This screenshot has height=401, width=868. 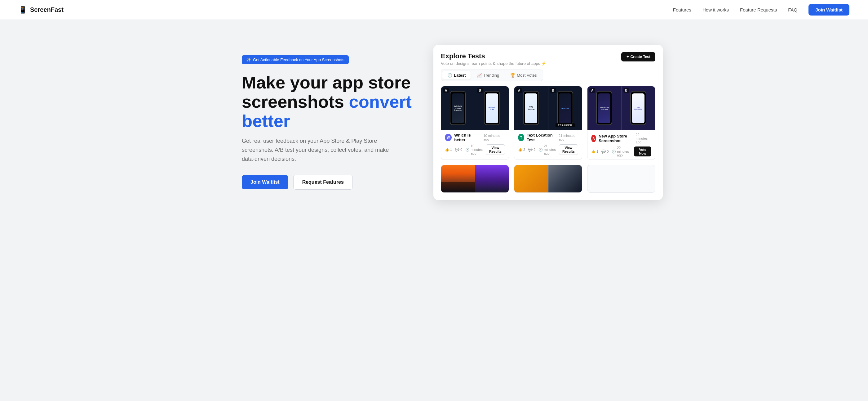 I want to click on create-test-button: ✦ Create Test, so click(x=638, y=57).